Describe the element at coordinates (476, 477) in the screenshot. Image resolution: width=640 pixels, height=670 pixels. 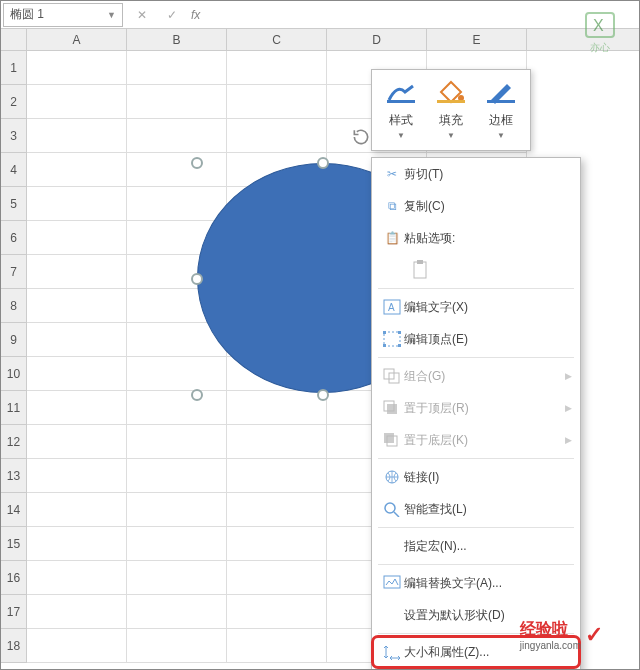
I see `menu-link: 链接(I)` at that location.